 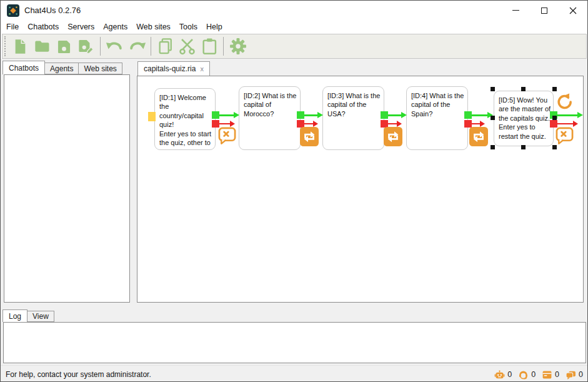 I want to click on app-logo-icon, so click(x=13, y=11).